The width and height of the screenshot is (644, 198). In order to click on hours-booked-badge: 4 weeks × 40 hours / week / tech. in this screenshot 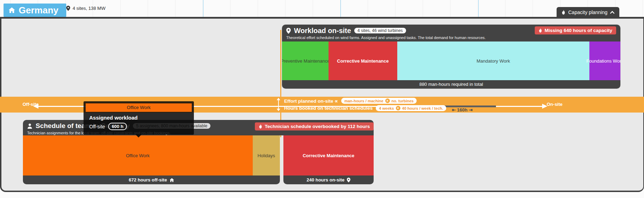, I will do `click(411, 108)`.